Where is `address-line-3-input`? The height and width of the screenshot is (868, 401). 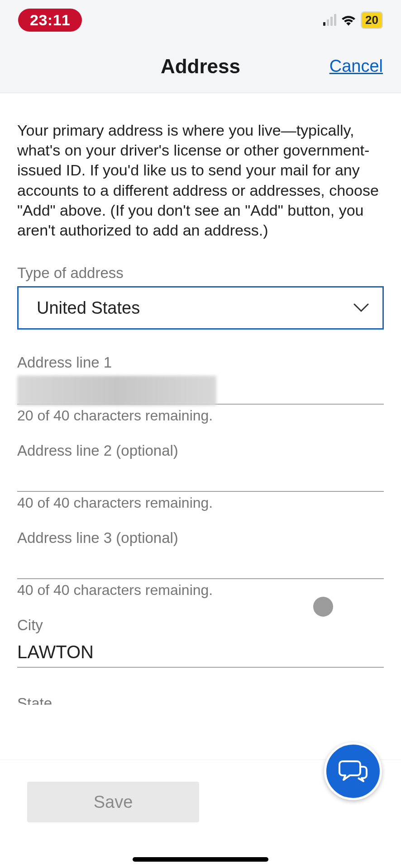 address-line-3-input is located at coordinates (200, 565).